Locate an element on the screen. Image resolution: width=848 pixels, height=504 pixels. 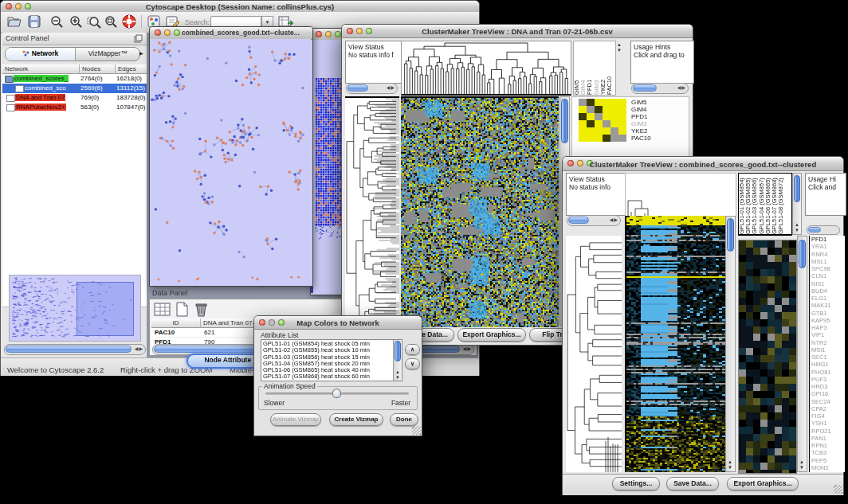
attribute-list-scrollbar: ▲▼ is located at coordinates (397, 360).